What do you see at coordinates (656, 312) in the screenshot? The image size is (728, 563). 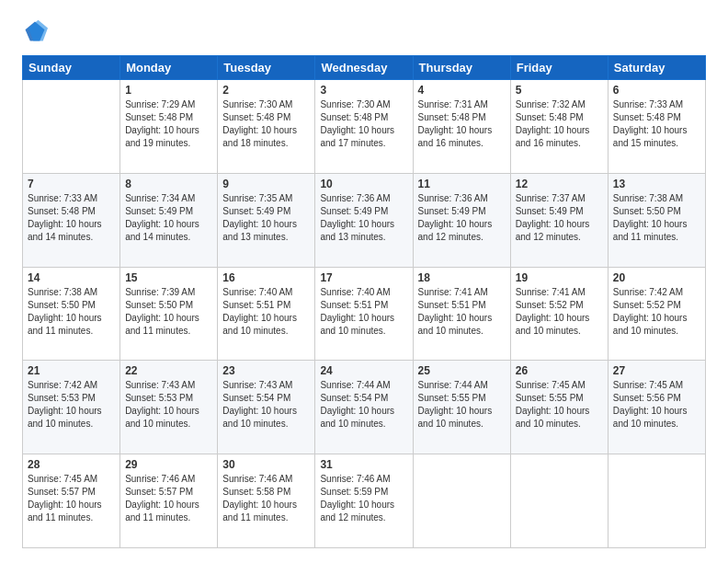 I see `day-info: Sunrise: 7:42 AMSunset: 5:52 PMDaylight:…` at bounding box center [656, 312].